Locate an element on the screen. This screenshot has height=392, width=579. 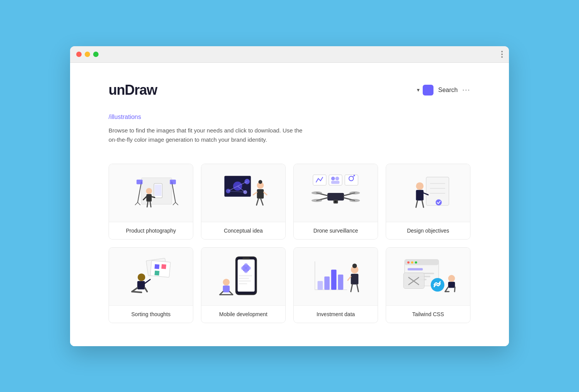
search-button: Search is located at coordinates (448, 90).